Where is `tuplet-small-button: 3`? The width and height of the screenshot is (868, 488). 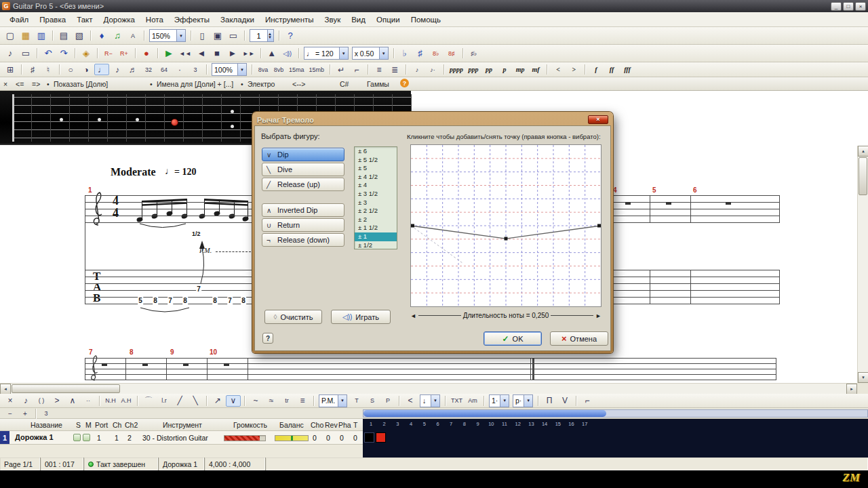 tuplet-small-button: 3 is located at coordinates (46, 413).